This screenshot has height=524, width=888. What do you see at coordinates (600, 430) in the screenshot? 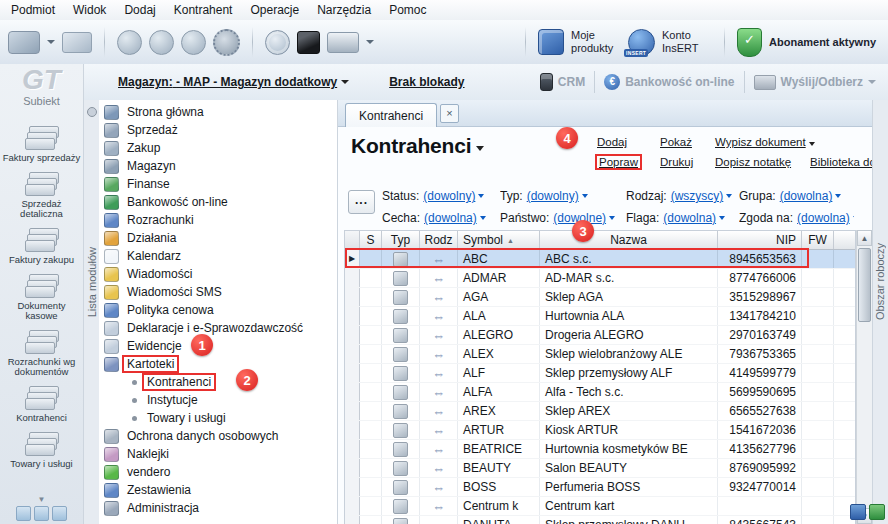
I see `table-row: ARTUR Kiosk ARTUR 1541672036` at bounding box center [600, 430].